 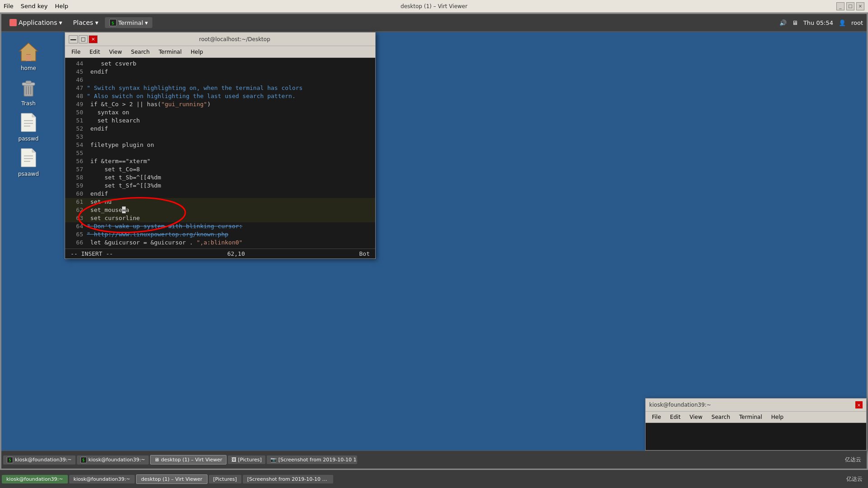 What do you see at coordinates (84, 460) in the screenshot?
I see `taskbar-icon-2: $` at bounding box center [84, 460].